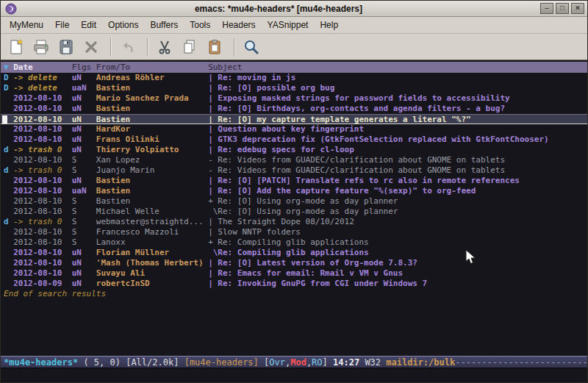  Describe the element at coordinates (215, 47) in the screenshot. I see `paste-icon` at that location.